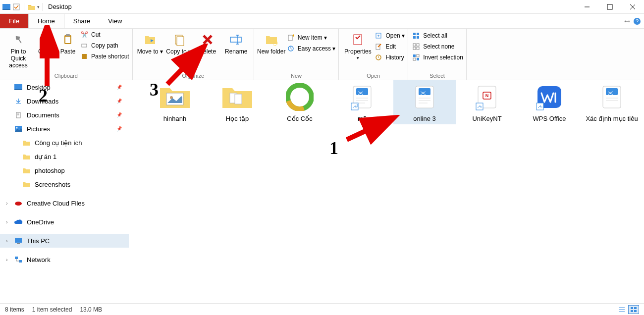 The height and width of the screenshot is (315, 644). I want to click on file-hoc-tap: Học tập, so click(237, 102).